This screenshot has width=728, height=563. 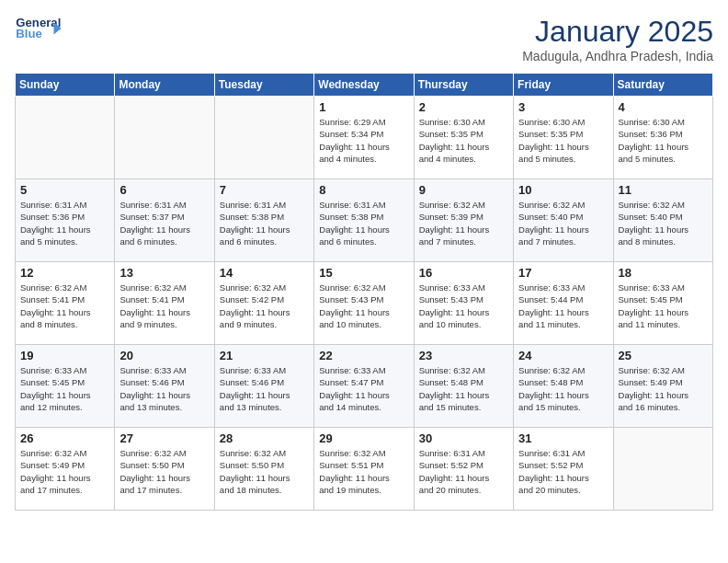 What do you see at coordinates (364, 140) in the screenshot?
I see `day-details: Sunrise: 6:29 AM Sunset: 5:34 PM Dayligh…` at bounding box center [364, 140].